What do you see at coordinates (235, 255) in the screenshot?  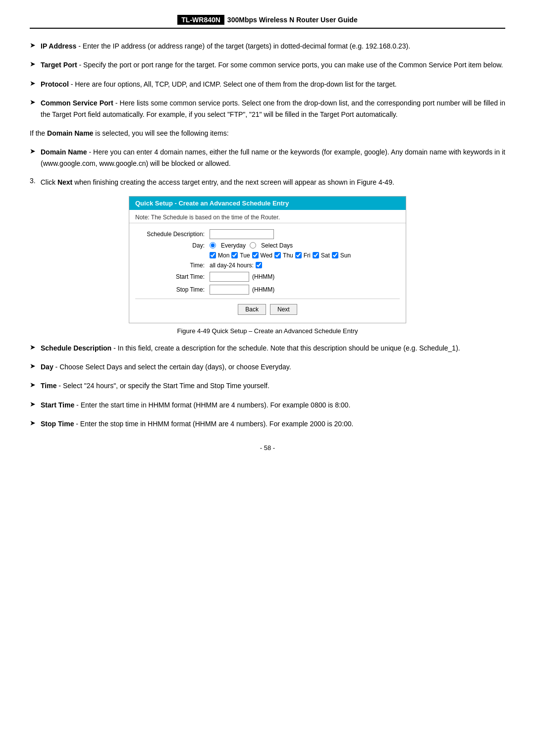 I see `tue-checkbox` at bounding box center [235, 255].